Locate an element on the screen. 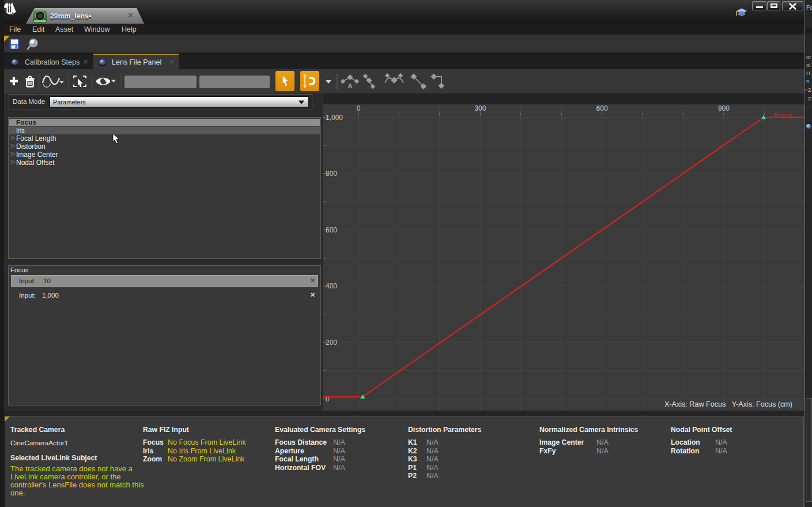 This screenshot has height=507, width=812. svg-text: 1,000 is located at coordinates (334, 118).